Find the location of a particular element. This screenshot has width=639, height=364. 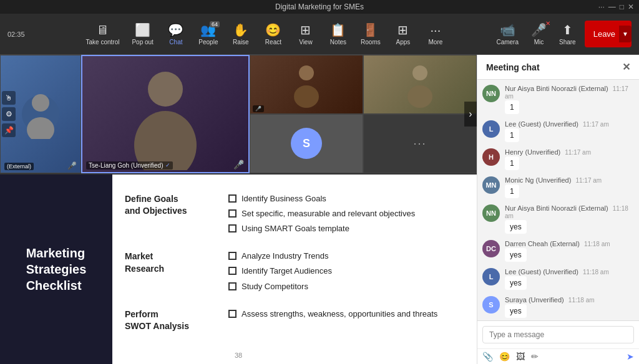

toolbar: 02:35 🖥 Take control ⬜ Pop out 💬 Chat 👥 … is located at coordinates (320, 34).